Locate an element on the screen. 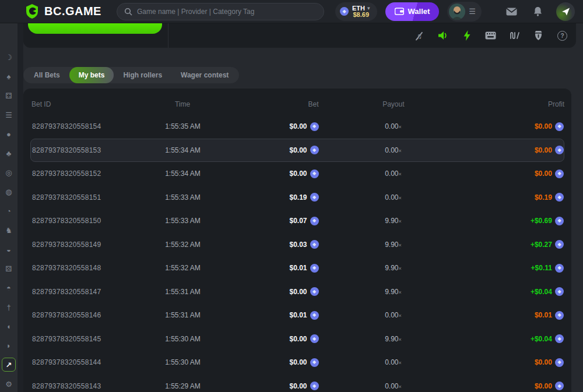  tab-high-rollers: High rollers is located at coordinates (142, 75).